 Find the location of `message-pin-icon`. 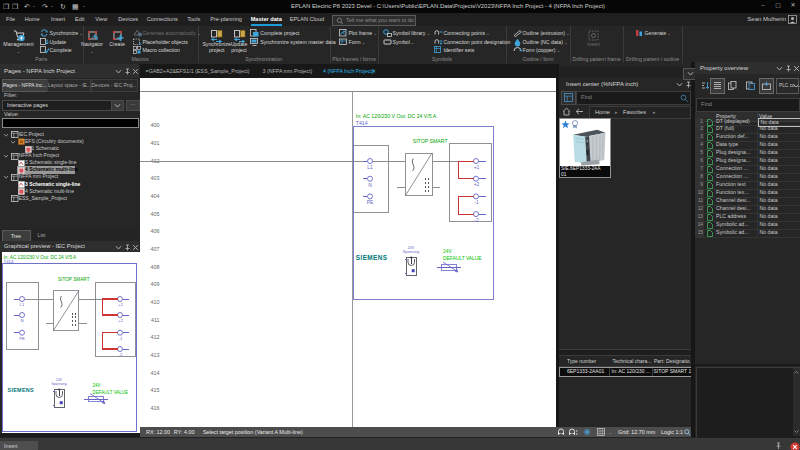

message-pin-icon is located at coordinates (778, 446).